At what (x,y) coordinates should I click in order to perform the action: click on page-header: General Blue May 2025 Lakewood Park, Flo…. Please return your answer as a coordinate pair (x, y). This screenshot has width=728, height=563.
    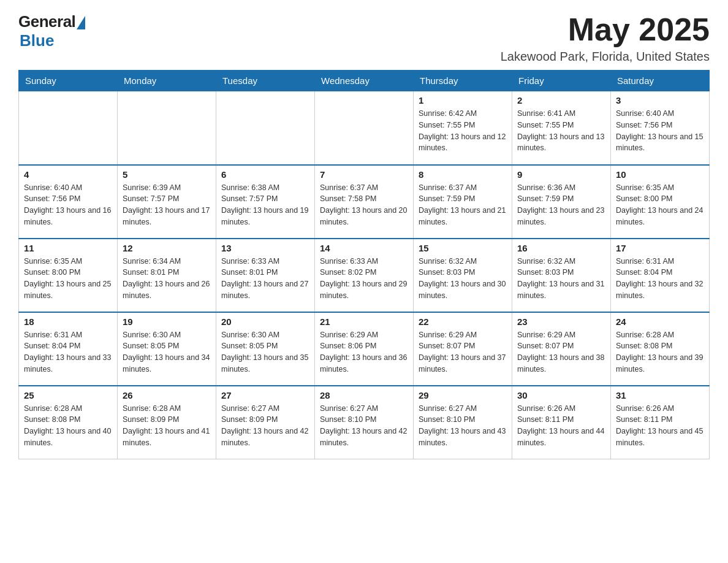
    Looking at the image, I should click on (364, 38).